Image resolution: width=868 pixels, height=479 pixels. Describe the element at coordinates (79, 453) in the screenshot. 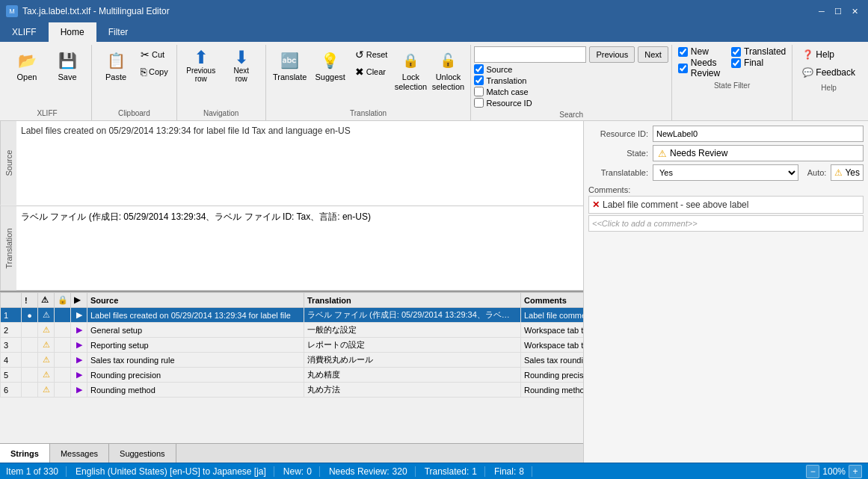

I see `tab-messages: Messages` at that location.